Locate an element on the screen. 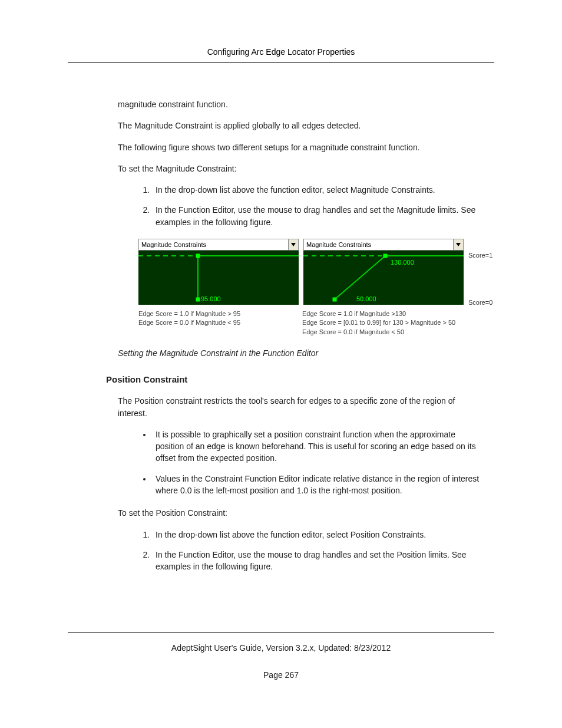 This screenshot has height=728, width=562. dropdown-magnitude-constraints-left: Magnitude Constraints is located at coordinates (219, 245).